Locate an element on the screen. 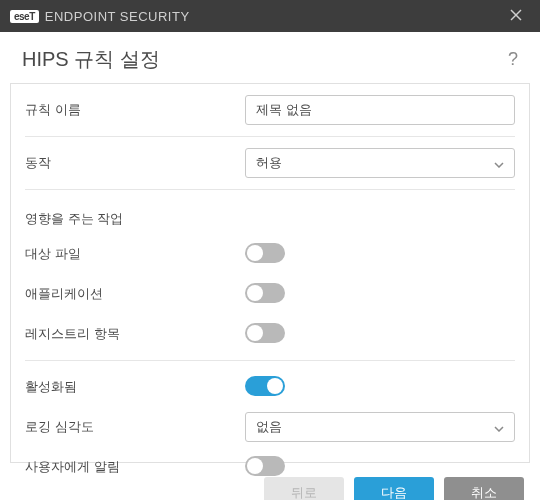 This screenshot has height=500, width=540. toggle-notify-user is located at coordinates (265, 466).